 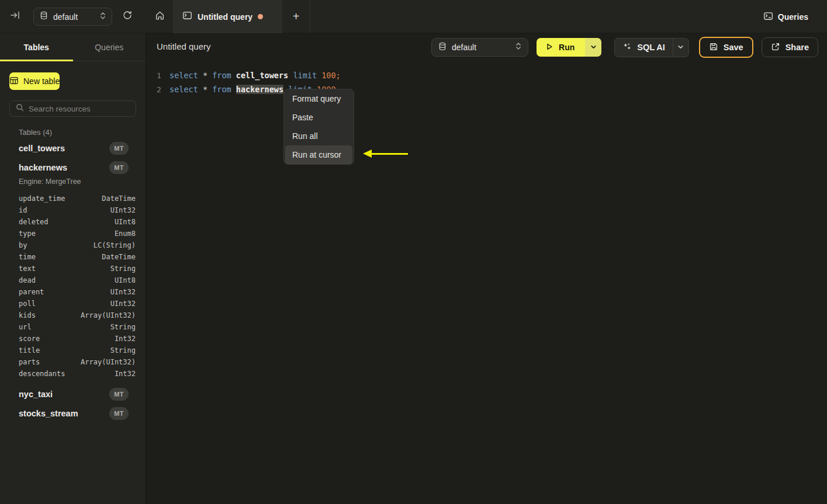 I want to click on column-name: dead, so click(x=27, y=280).